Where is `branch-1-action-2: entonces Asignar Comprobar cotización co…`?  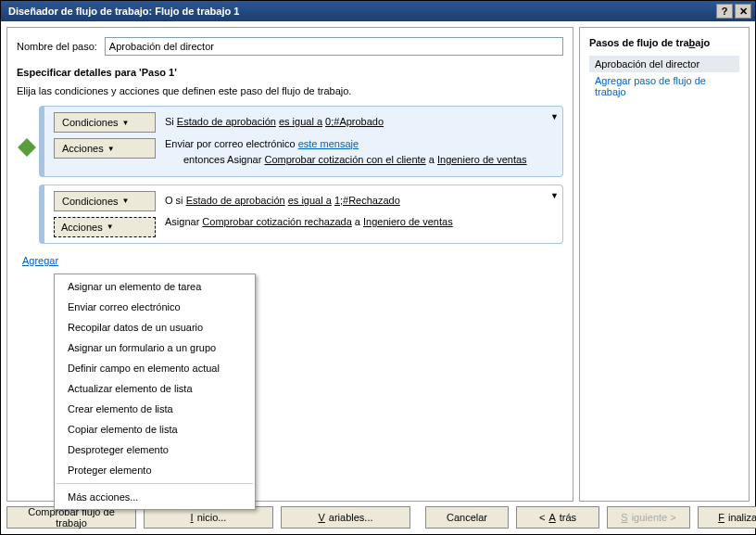
branch-1-action-2: entonces Asignar Comprobar cotización co… is located at coordinates (359, 160).